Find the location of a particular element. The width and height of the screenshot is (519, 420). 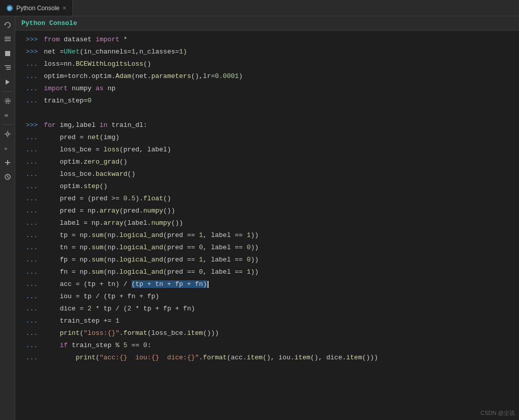

svg-text: P is located at coordinates (10, 9).